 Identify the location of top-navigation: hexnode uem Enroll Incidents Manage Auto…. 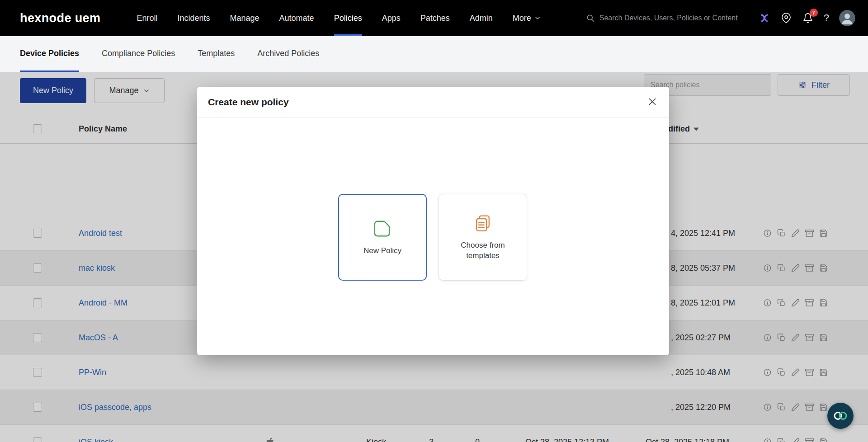
(434, 18).